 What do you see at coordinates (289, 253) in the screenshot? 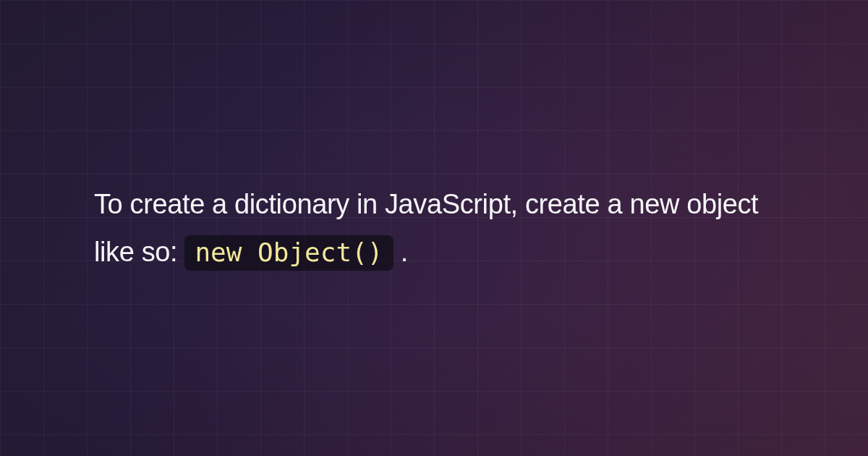
I see `code-snippet: new Object()` at bounding box center [289, 253].